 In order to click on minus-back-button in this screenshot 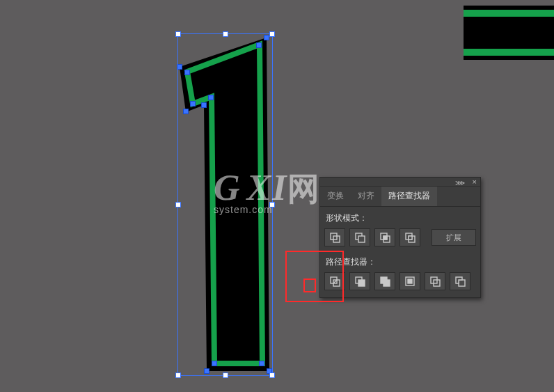, I will do `click(460, 281)`.